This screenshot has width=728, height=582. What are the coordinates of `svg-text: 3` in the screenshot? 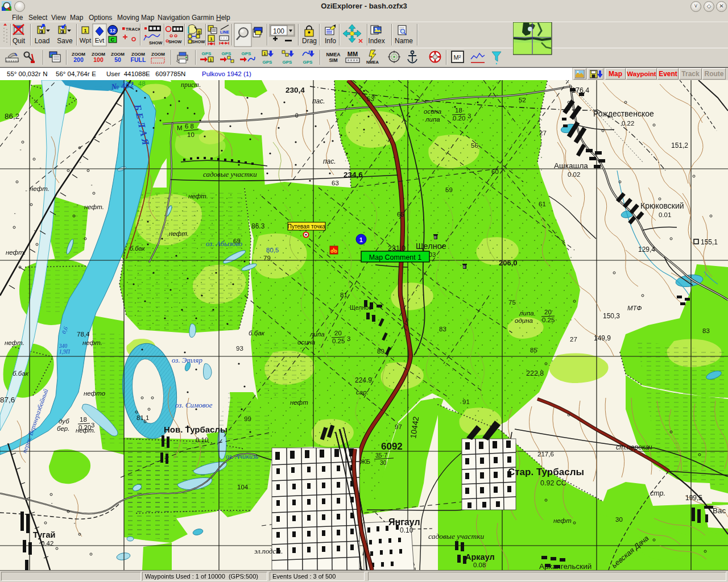 It's located at (349, 339).